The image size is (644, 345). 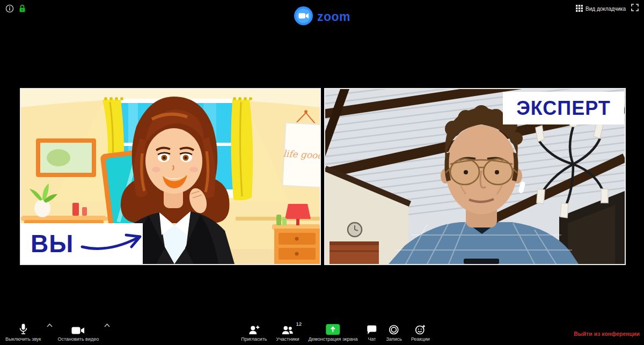 I want to click on you-label-text: ВЫ, so click(x=52, y=244).